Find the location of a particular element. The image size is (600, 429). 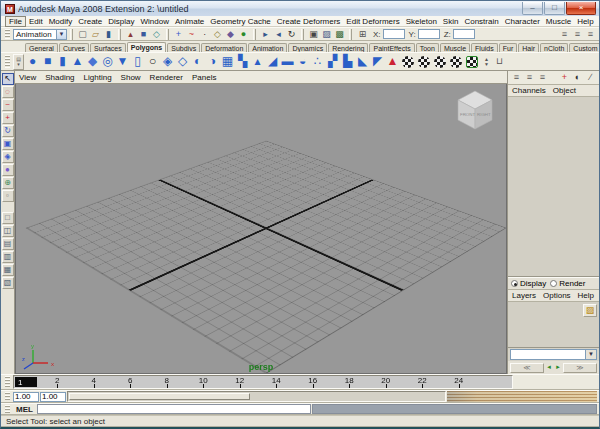

persp-uv-layout-icon: ▧ is located at coordinates (8, 283).